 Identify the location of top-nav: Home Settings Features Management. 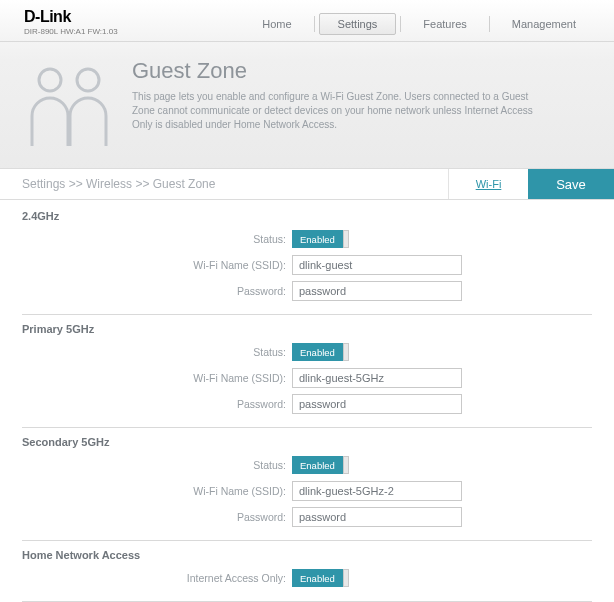
(419, 22).